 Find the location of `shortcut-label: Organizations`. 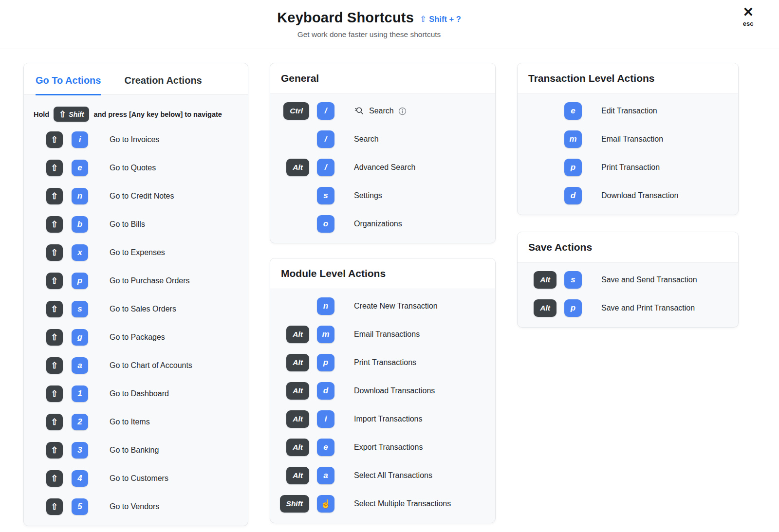

shortcut-label: Organizations is located at coordinates (378, 224).